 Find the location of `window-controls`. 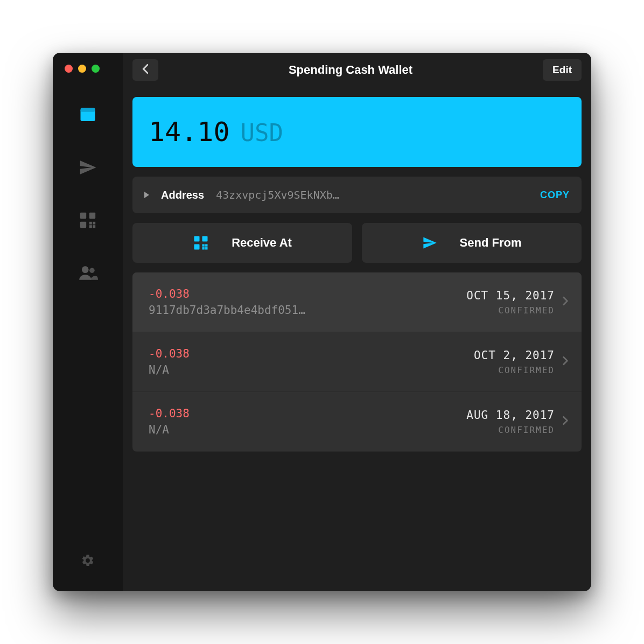

window-controls is located at coordinates (82, 69).